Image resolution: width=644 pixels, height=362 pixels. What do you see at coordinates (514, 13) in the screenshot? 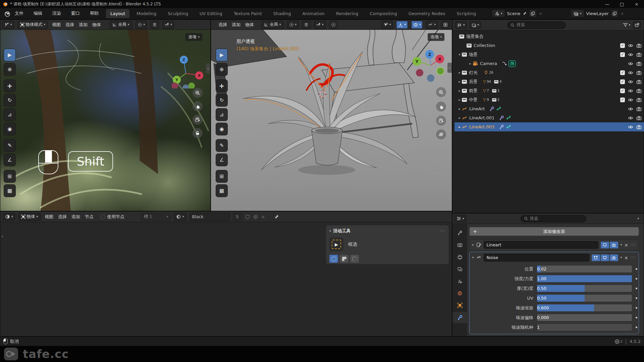
I see `scene-name: Scene` at bounding box center [514, 13].